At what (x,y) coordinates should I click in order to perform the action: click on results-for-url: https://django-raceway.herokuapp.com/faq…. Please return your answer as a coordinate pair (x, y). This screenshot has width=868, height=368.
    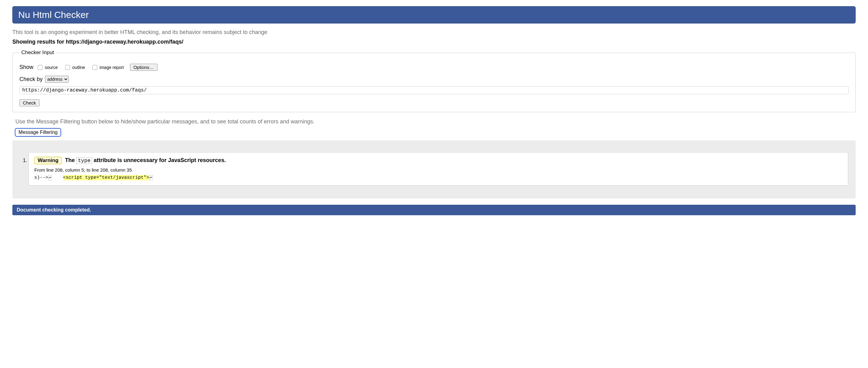
    Looking at the image, I should click on (125, 42).